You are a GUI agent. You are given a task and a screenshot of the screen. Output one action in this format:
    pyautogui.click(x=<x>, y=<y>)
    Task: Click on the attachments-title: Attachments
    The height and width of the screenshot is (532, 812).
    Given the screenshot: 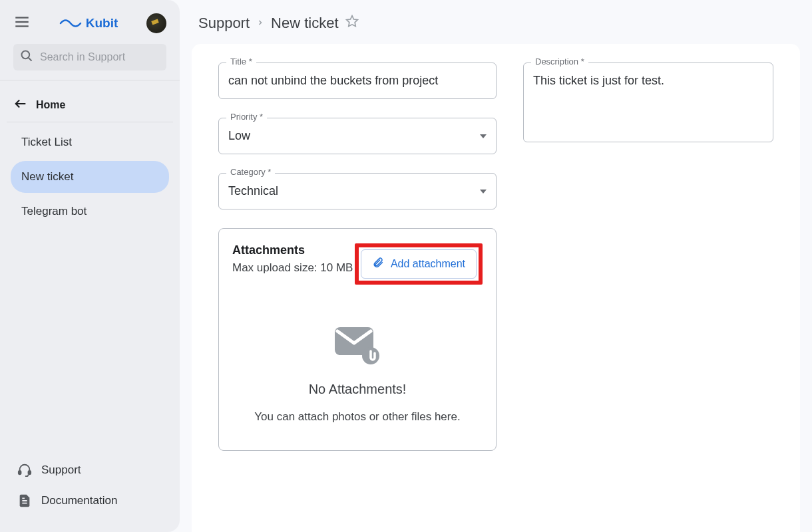 What is the action you would take?
    pyautogui.click(x=293, y=250)
    